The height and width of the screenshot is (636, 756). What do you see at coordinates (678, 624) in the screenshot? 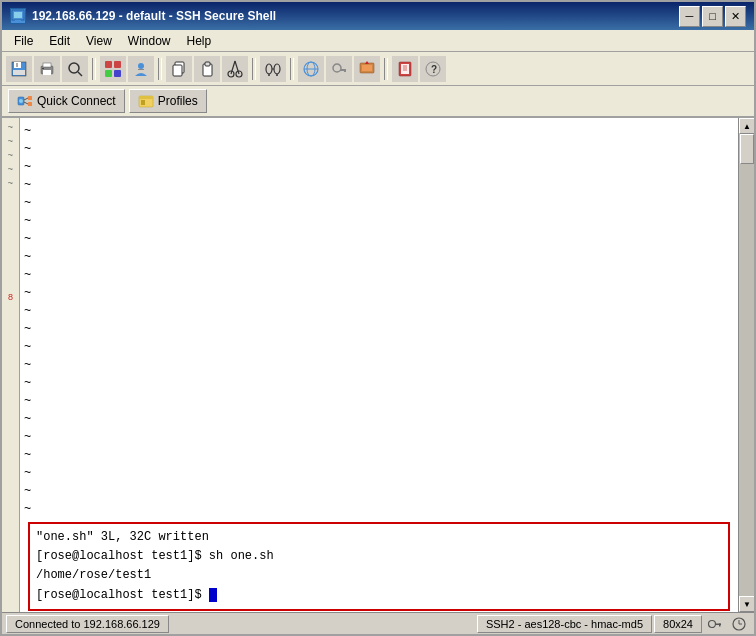
I see `dimensions-status: 80x24` at bounding box center [678, 624].